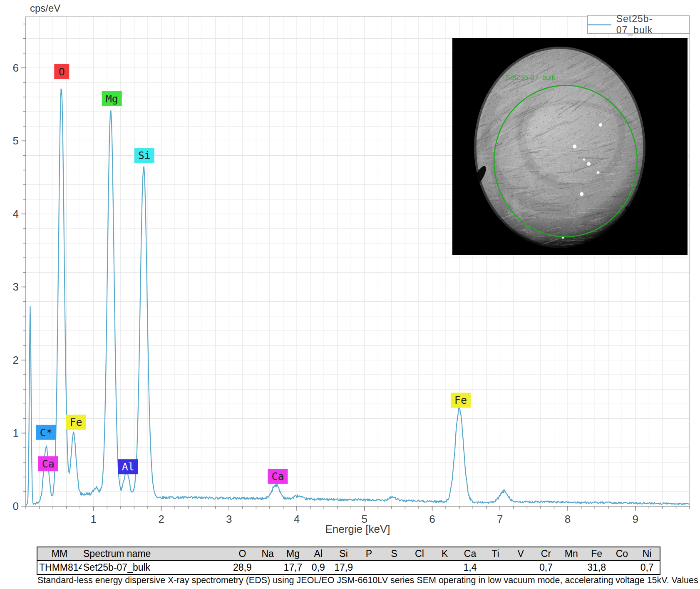 This screenshot has height=589, width=700. What do you see at coordinates (395, 567) in the screenshot?
I see `table-cell-s` at bounding box center [395, 567].